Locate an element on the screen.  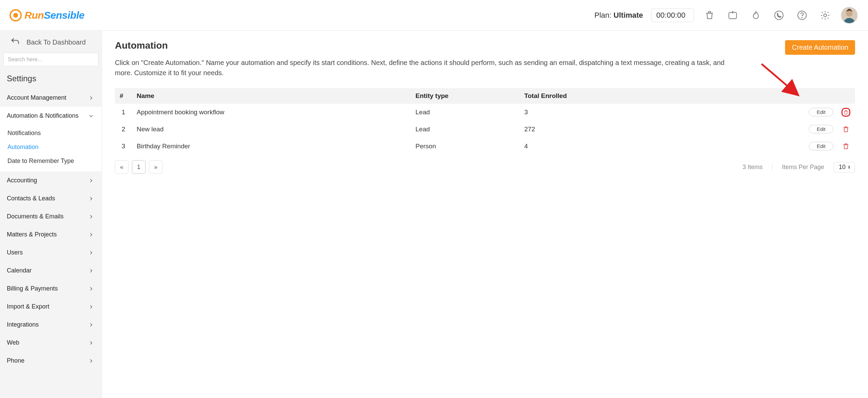
sidebar-item-label: Billing & Payments is located at coordinates (32, 288).